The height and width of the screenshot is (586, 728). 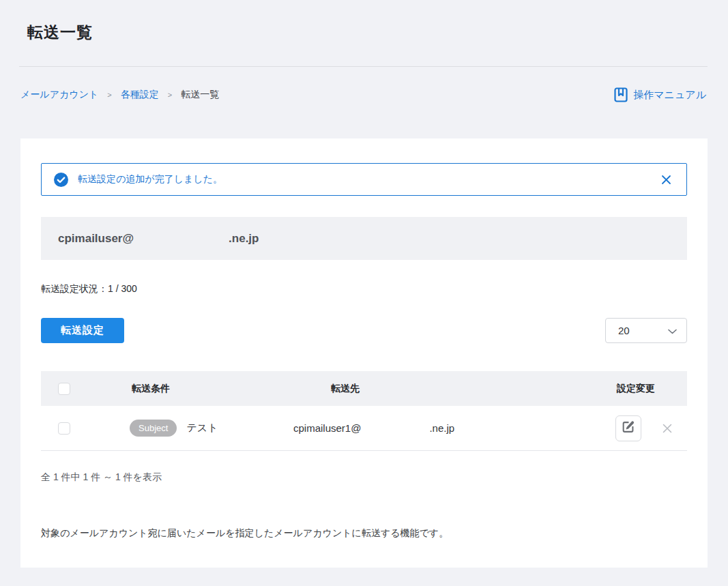 What do you see at coordinates (673, 330) in the screenshot?
I see `chevron-down-icon` at bounding box center [673, 330].